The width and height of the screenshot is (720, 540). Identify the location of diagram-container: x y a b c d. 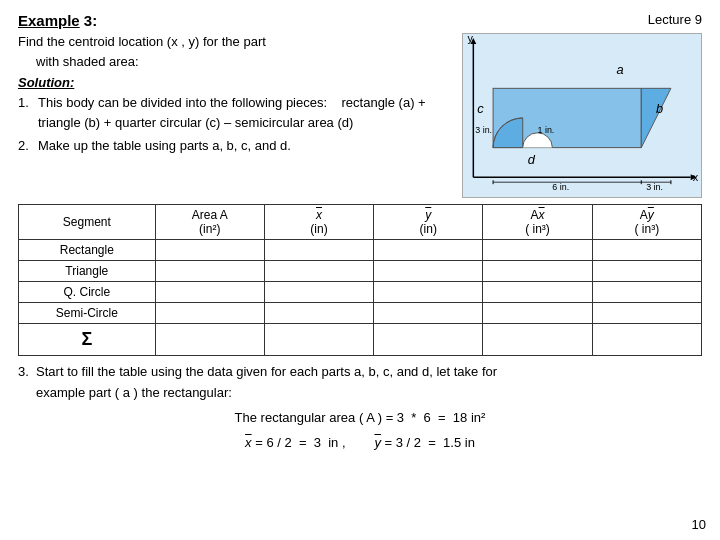
(582, 116).